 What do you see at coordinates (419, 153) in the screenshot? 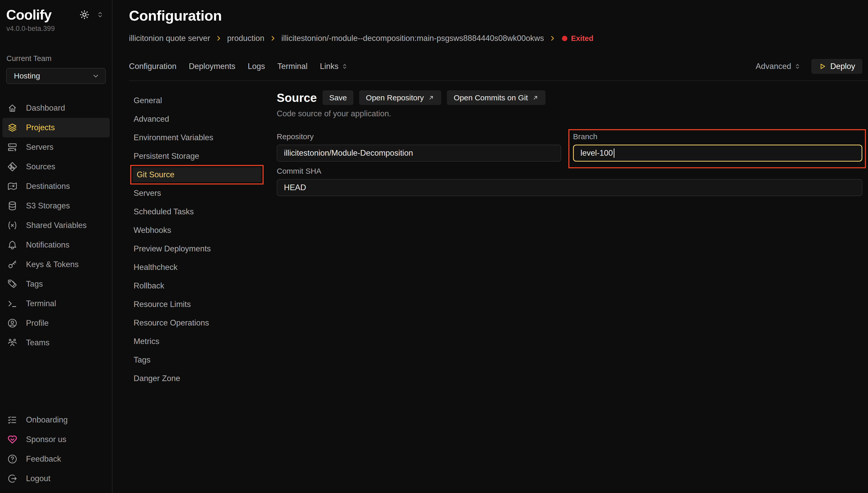
I see `repository-input: illicitestonion/Module-Decomposition` at bounding box center [419, 153].